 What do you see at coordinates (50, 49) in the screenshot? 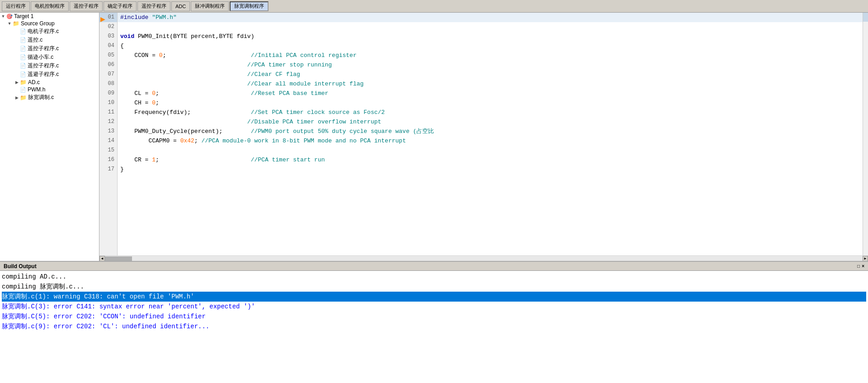
I see `sidebar-item-yaokongzichengxu: 📄 遥控子程序.c` at bounding box center [50, 49].